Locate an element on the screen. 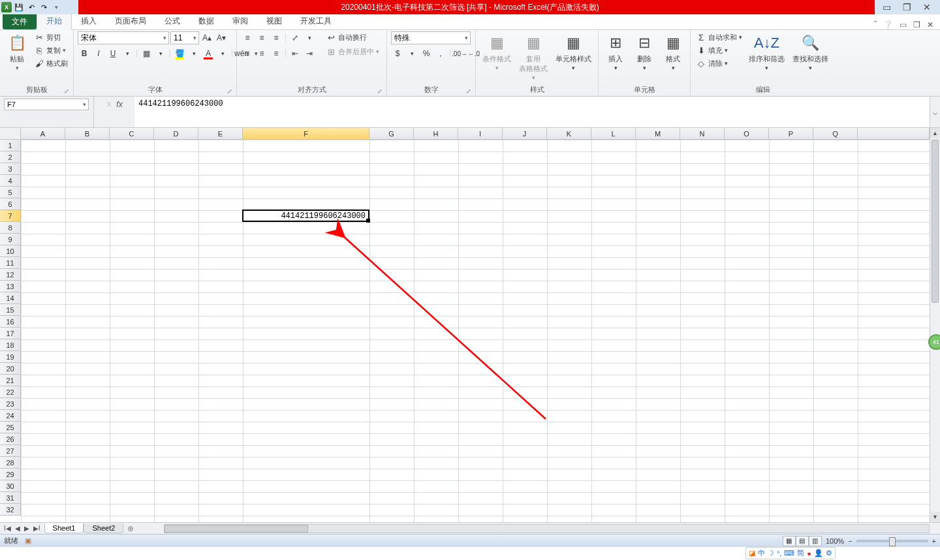 Image resolution: width=940 pixels, height=560 pixels. sort-filter-button: A↓Z排序和筛选▾ is located at coordinates (766, 52).